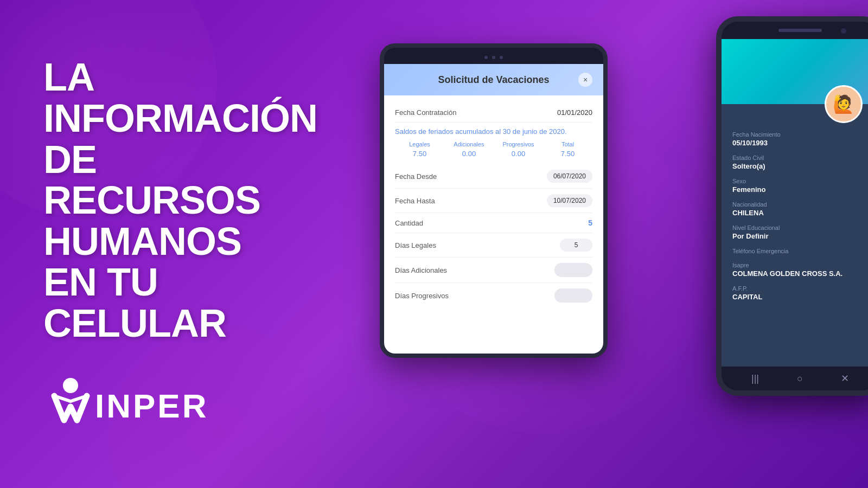 The image size is (868, 488). Describe the element at coordinates (152, 221) in the screenshot. I see `headline-line2: RECURSOS HUMANOS` at that location.